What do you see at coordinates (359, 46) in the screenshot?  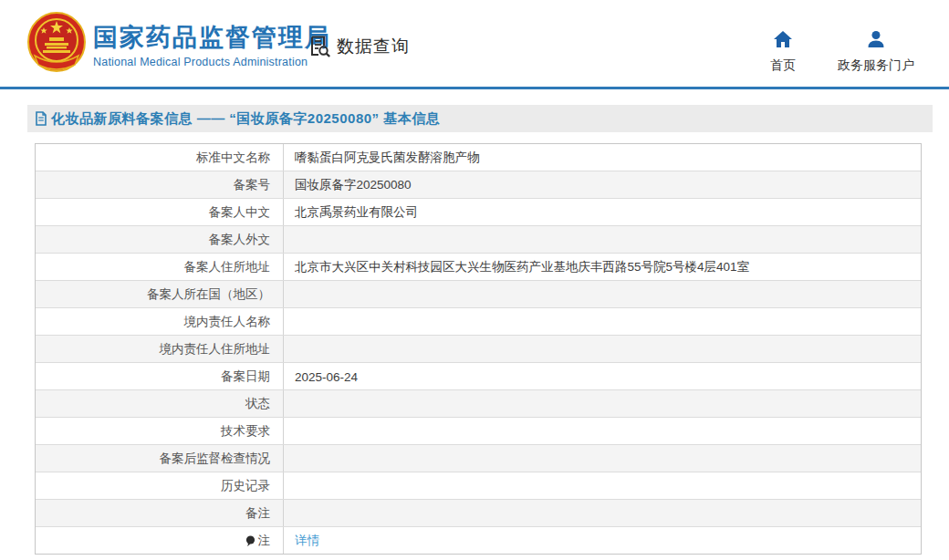 I see `data-query-section: 数据查询` at bounding box center [359, 46].